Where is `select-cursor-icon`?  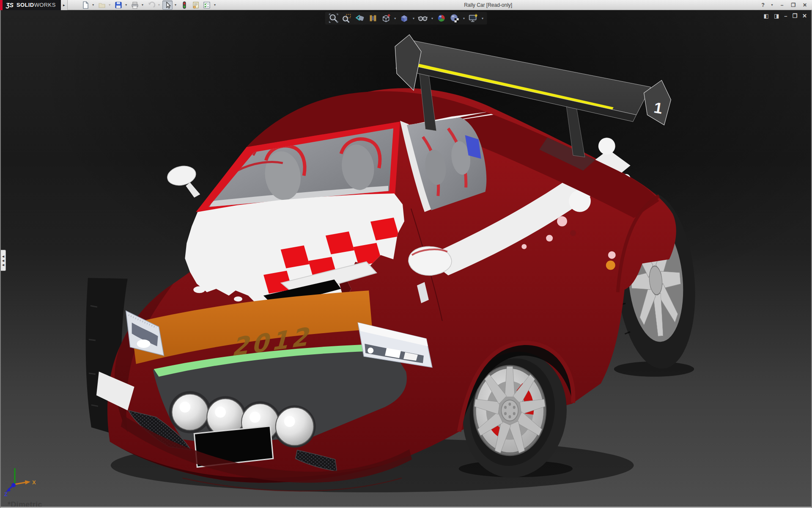 select-cursor-icon is located at coordinates (167, 5).